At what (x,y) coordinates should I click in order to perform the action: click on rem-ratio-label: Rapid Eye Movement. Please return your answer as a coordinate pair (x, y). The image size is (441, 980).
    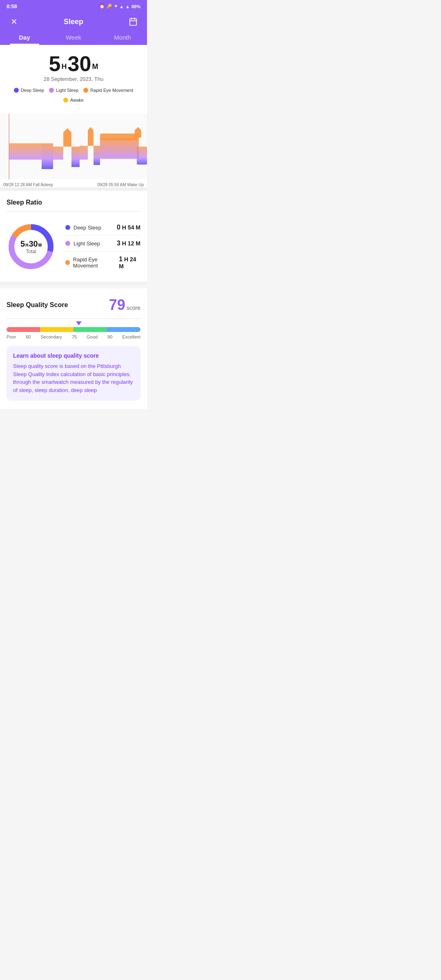
    Looking at the image, I should click on (96, 263).